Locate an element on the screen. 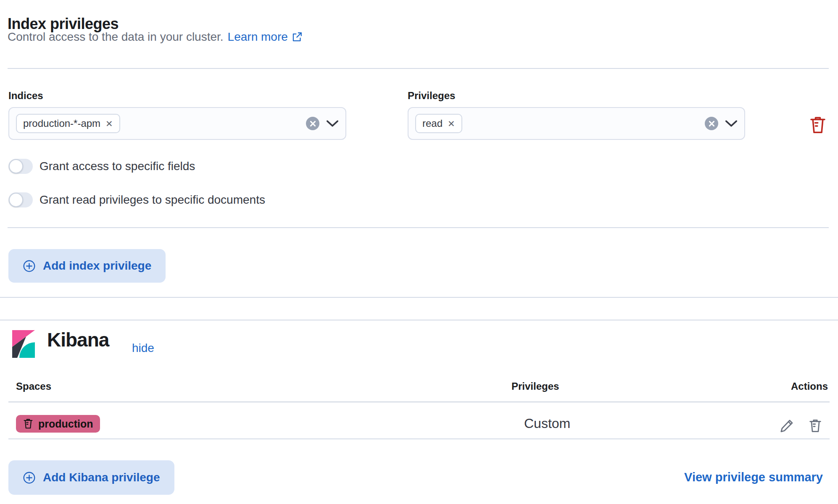 The width and height of the screenshot is (838, 504). index-privileges-description: Control access to the data in your clust… is located at coordinates (155, 37).